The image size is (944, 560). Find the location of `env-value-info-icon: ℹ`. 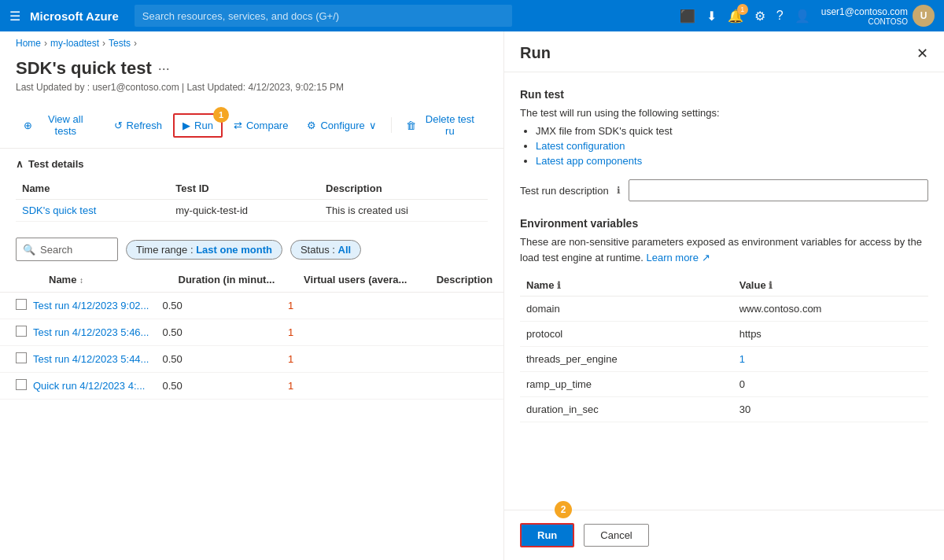

env-value-info-icon: ℹ is located at coordinates (771, 286).